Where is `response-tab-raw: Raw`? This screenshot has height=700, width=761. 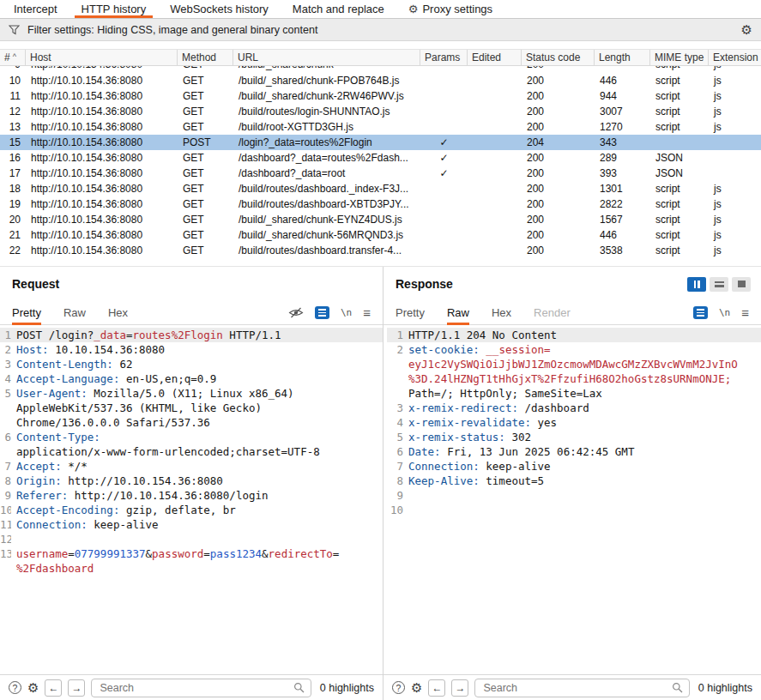 response-tab-raw: Raw is located at coordinates (458, 312).